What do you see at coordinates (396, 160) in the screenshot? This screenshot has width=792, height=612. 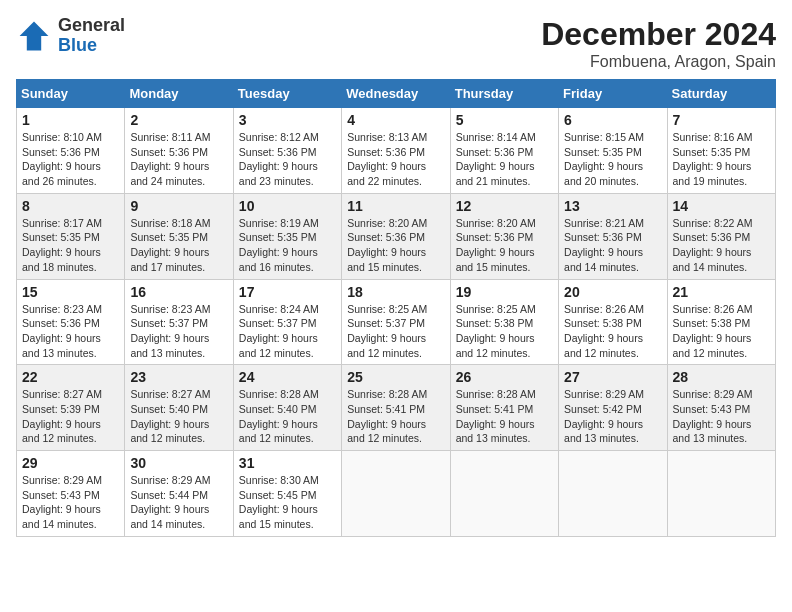 I see `day-info: Sunrise: 8:13 AMSunset: 5:36 PMDaylight:…` at bounding box center [396, 160].